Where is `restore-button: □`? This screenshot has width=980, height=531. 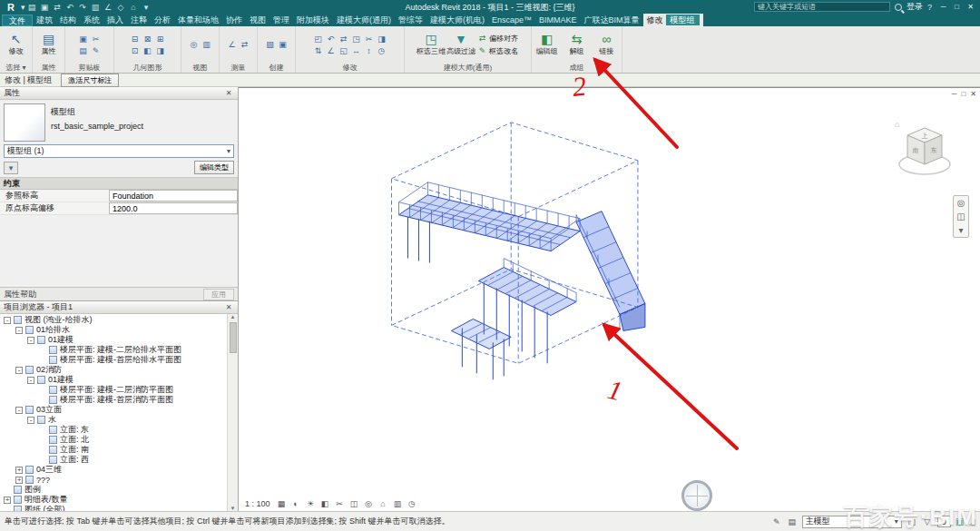
restore-button: □ is located at coordinates (956, 7).